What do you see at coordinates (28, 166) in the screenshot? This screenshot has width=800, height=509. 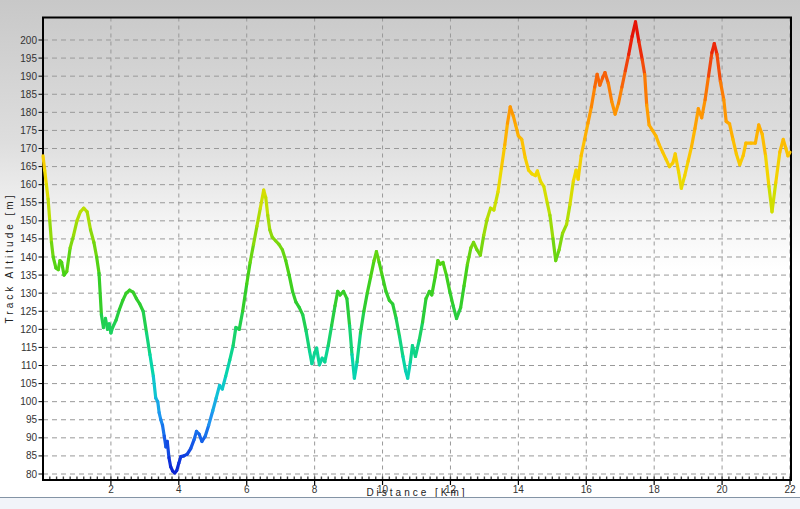 I see `y-tick-label: 165` at bounding box center [28, 166].